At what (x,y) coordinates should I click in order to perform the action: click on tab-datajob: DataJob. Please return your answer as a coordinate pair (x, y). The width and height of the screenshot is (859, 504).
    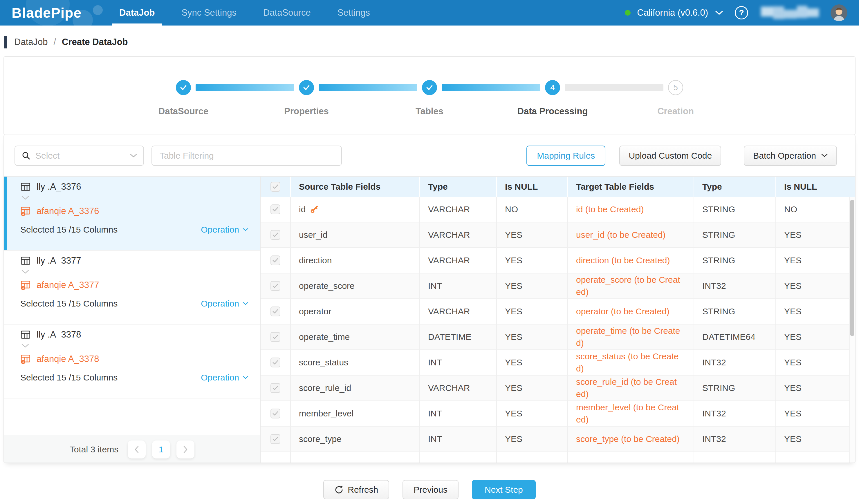
    Looking at the image, I should click on (137, 13).